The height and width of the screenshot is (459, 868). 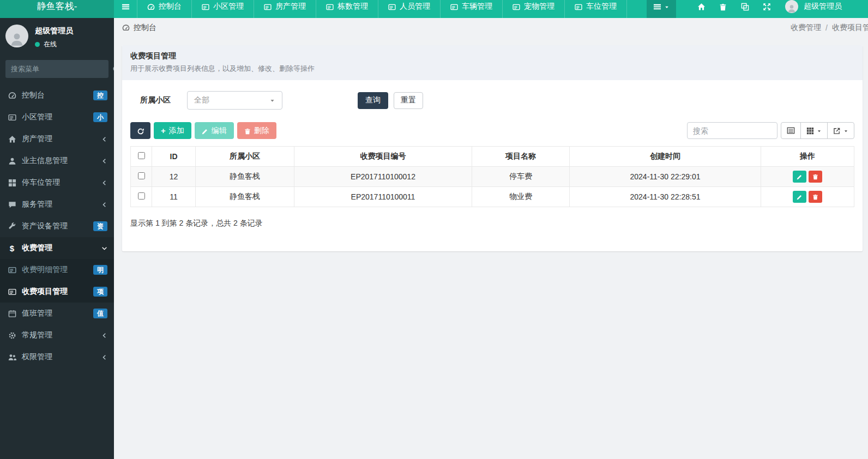 What do you see at coordinates (347, 9) in the screenshot?
I see `navbar-item-building: 栋数管理` at bounding box center [347, 9].